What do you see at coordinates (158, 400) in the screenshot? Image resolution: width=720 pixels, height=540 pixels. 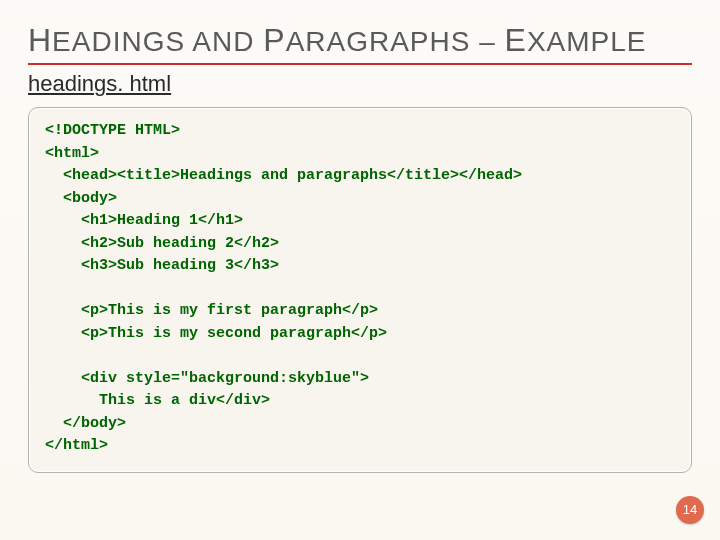 I see `code-line: This is a div</div>` at bounding box center [158, 400].